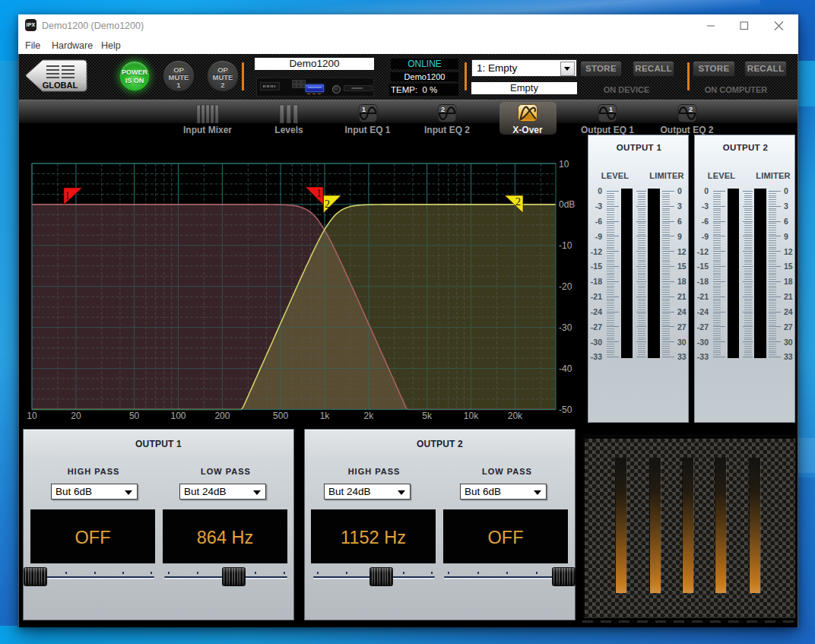 This screenshot has width=815, height=644. Describe the element at coordinates (325, 416) in the screenshot. I see `svg-text: 1k` at that location.